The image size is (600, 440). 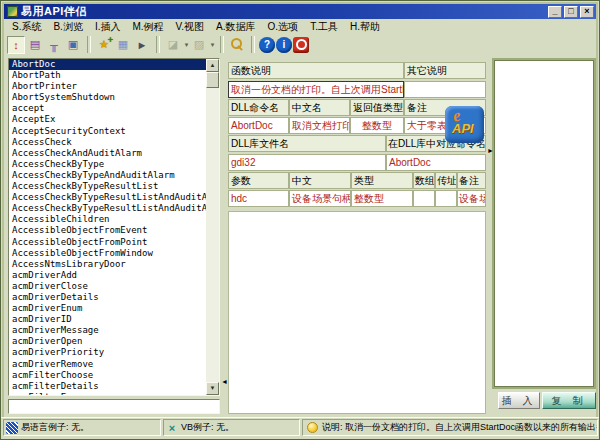 What do you see at coordinates (300, 27) in the screenshot?
I see `menu-bar: S.系统 B.浏览 I.插入 M.例程 V.视图 A.数据库 O.选项 T.工具…` at bounding box center [300, 27].